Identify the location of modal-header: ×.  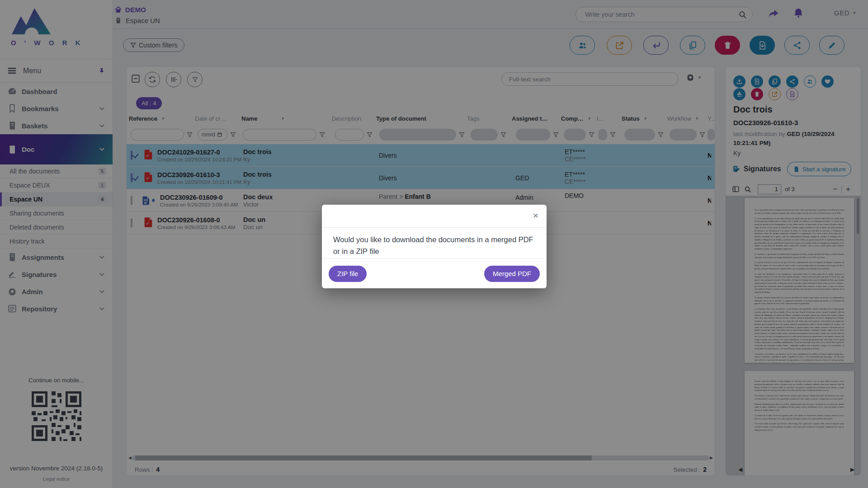
(434, 216).